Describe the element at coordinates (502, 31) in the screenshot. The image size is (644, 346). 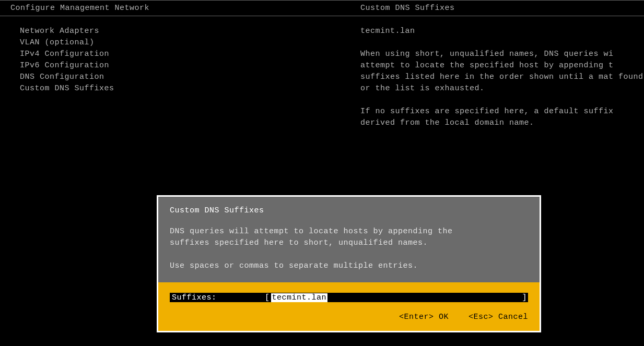
I see `detail-domain: tecmint.lan` at that location.